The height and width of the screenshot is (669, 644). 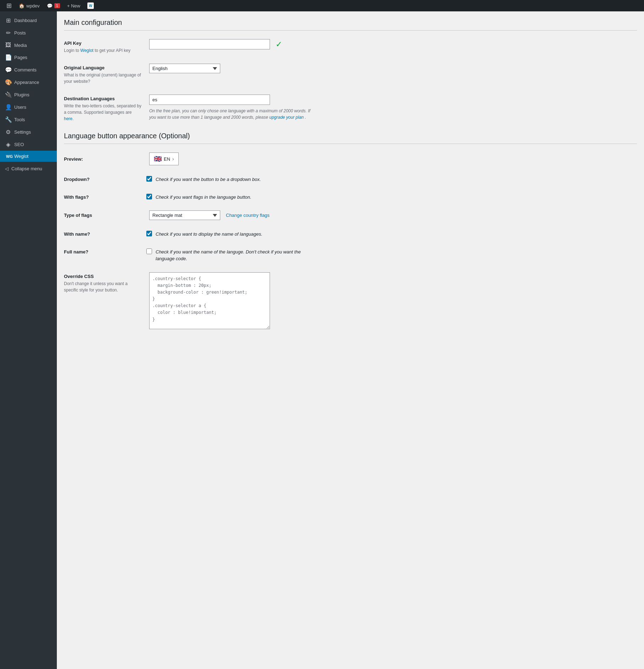 I want to click on original-language-desc: What is the original (current) language …, so click(x=103, y=78).